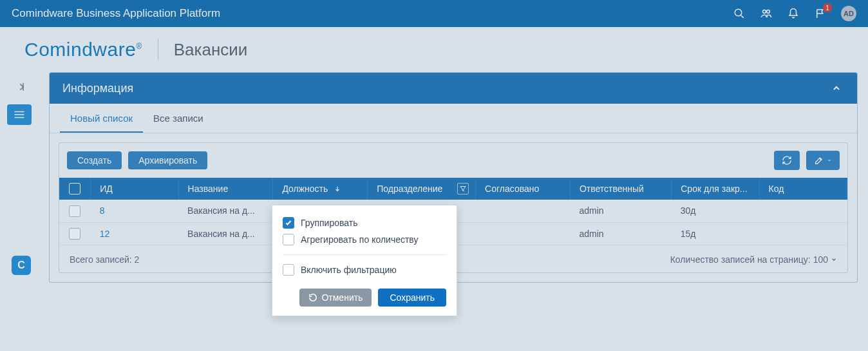 This screenshot has height=351, width=868. Describe the element at coordinates (178, 119) in the screenshot. I see `tab-all-records: Все записи` at that location.